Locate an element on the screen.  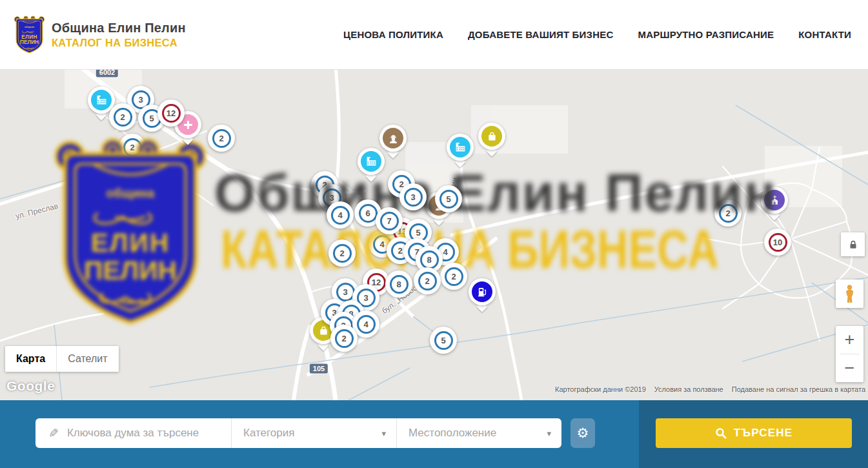
lock-icon is located at coordinates (853, 245).